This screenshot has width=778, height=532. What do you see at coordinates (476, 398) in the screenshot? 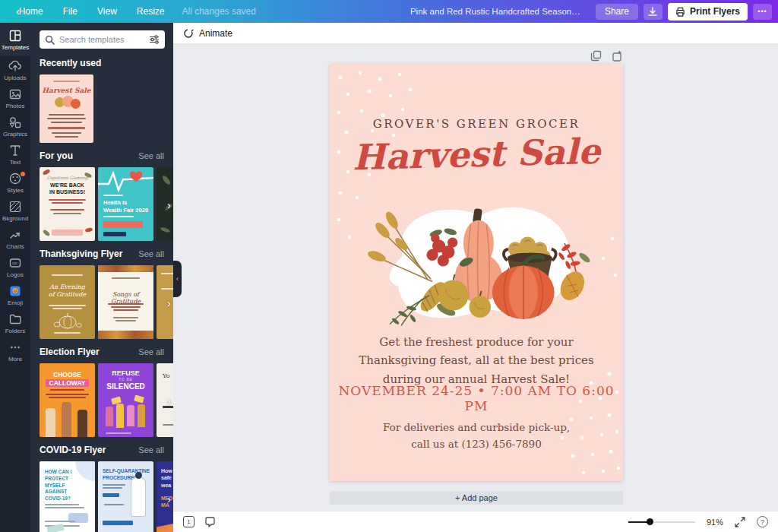
I see `flyer-date-text: NOVEMBER 24-25 • 7:00 AM TO 6:00 PM` at bounding box center [476, 398].